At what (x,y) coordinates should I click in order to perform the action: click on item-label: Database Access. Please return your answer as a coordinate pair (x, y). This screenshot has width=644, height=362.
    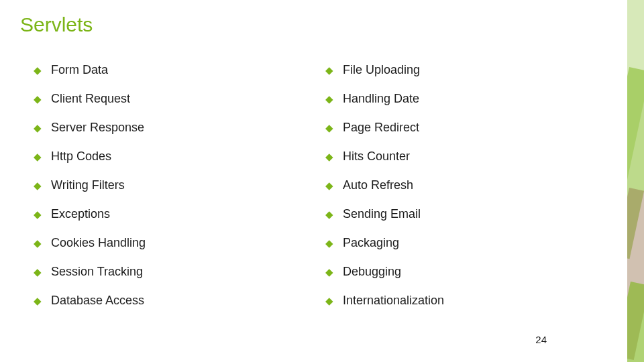
    Looking at the image, I should click on (98, 300).